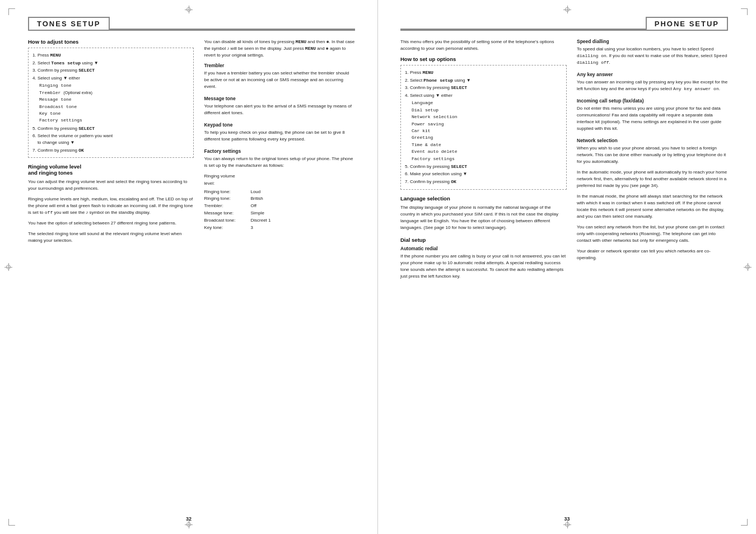 This screenshot has height=534, width=756. Describe the element at coordinates (652, 119) in the screenshot. I see `incoming-call-text: Do not enter this menu unless you are us…` at that location.